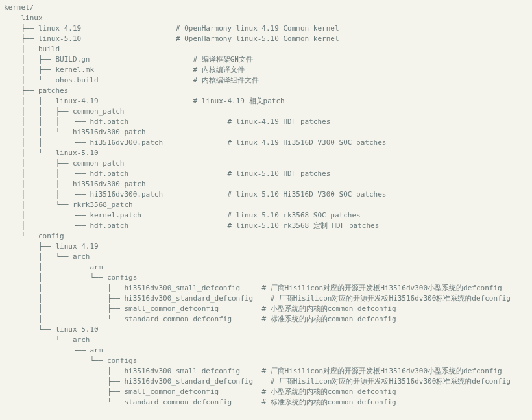  What do you see at coordinates (266, 39) in the screenshot?
I see `tree-row: │ ├── linux-5.10 # OpenHarmony linux-5.1…` at bounding box center [266, 39].